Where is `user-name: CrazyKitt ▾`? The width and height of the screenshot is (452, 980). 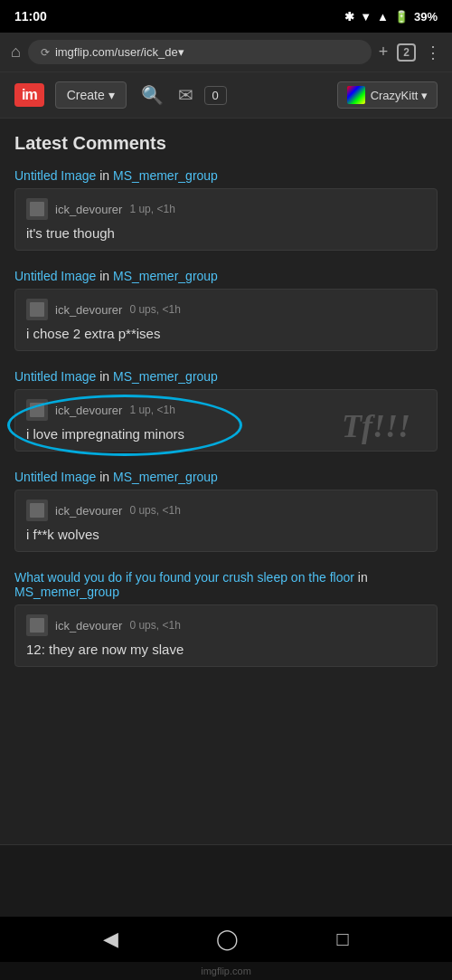 user-name: CrazyKitt ▾ is located at coordinates (400, 96).